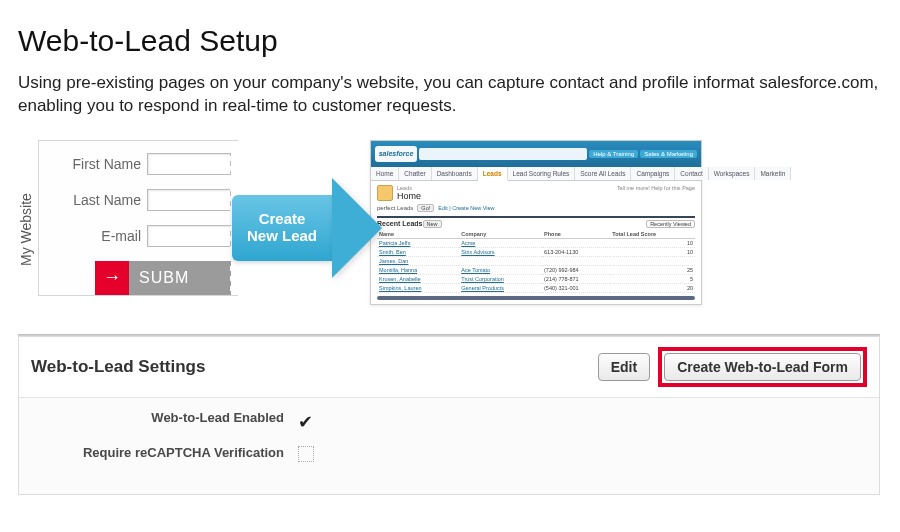  What do you see at coordinates (624, 367) in the screenshot?
I see `edit-button: Edit` at bounding box center [624, 367].